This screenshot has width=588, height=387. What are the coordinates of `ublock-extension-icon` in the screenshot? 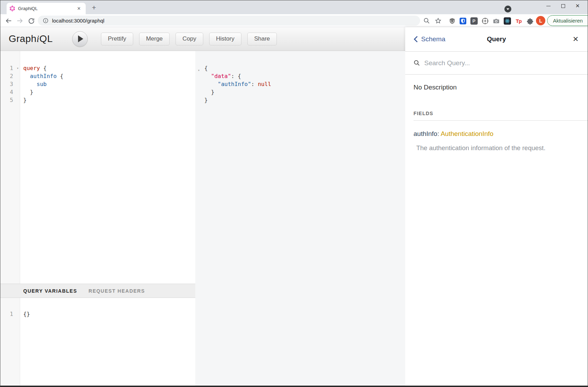 It's located at (452, 21).